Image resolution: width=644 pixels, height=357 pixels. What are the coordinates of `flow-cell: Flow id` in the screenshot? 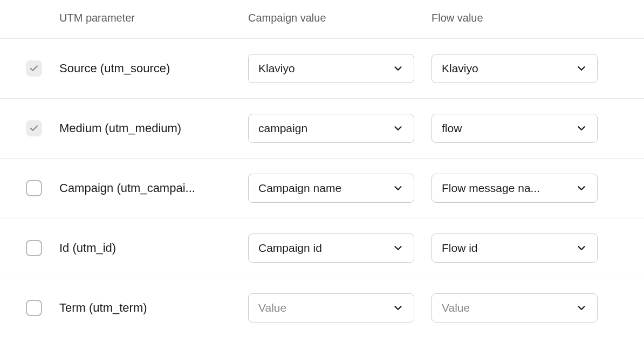 It's located at (523, 248).